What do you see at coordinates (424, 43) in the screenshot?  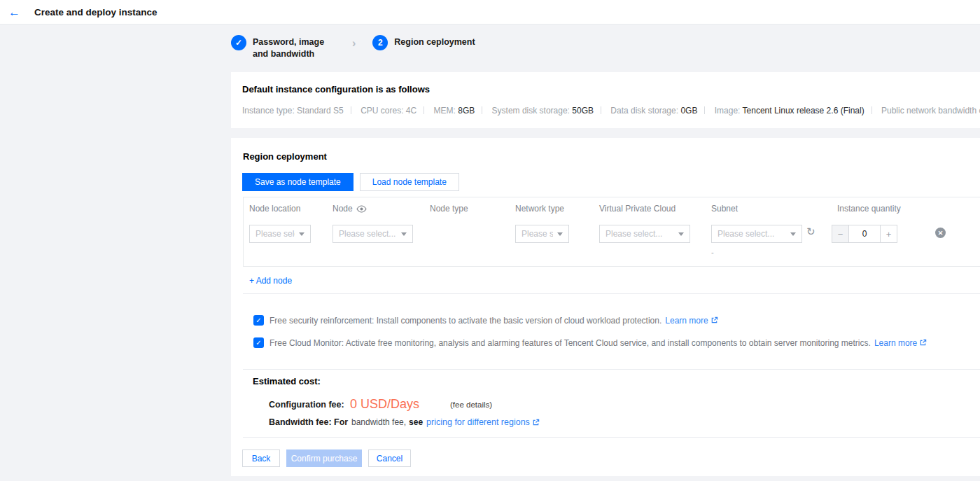 I see `step-region-deployment: 2 Region ceployment` at bounding box center [424, 43].